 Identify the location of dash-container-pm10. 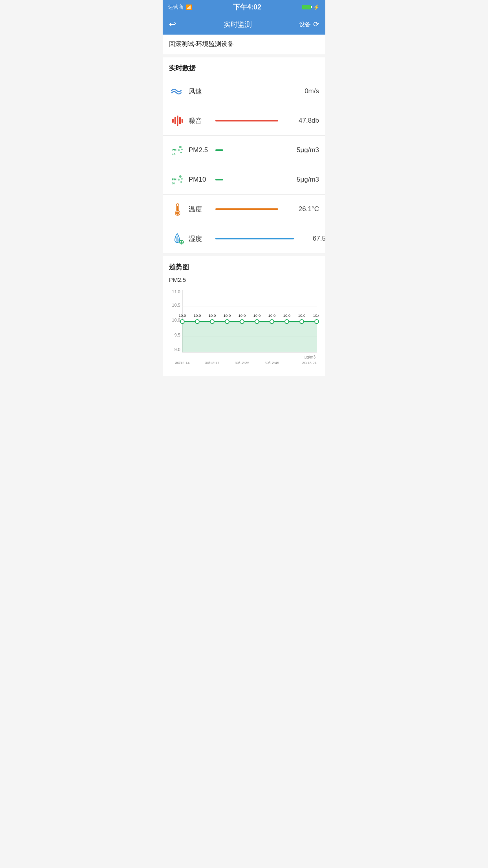
(248, 180).